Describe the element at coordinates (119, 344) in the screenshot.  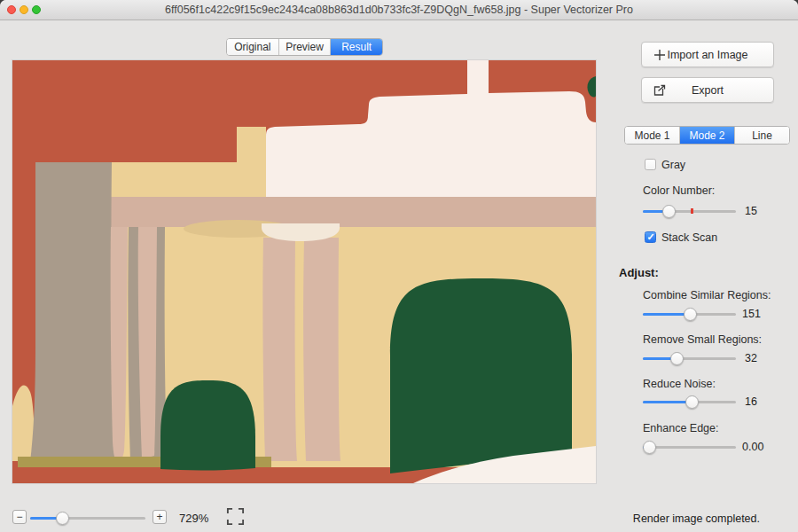
I see `canvas-pink-column` at that location.